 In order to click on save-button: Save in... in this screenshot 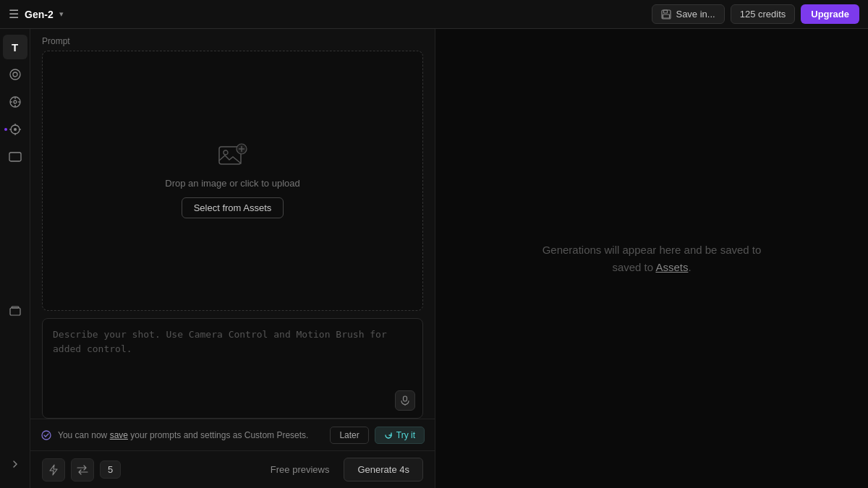, I will do `click(688, 14)`.